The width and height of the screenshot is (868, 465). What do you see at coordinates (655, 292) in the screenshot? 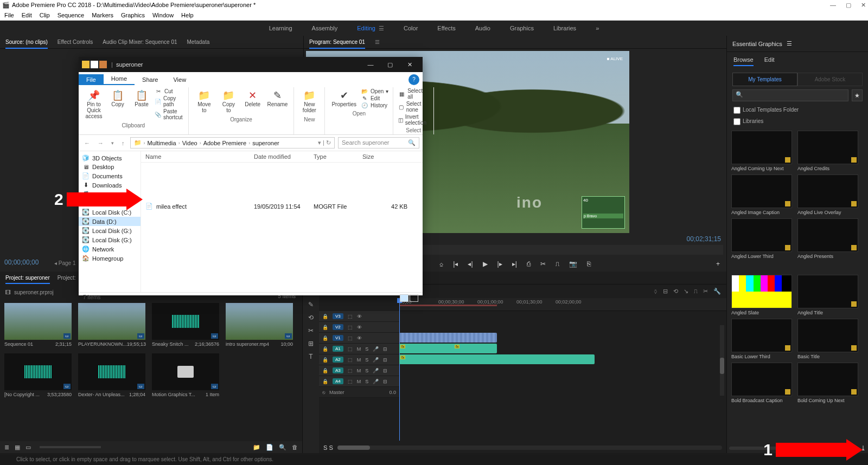
I see `tl-icon-1: ⎀` at bounding box center [655, 292].